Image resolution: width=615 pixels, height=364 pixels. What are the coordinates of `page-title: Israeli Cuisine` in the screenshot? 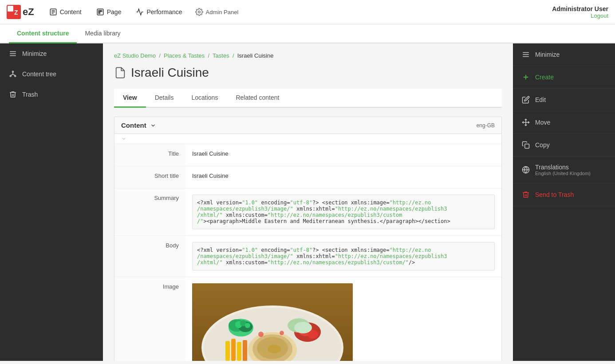 It's located at (170, 73).